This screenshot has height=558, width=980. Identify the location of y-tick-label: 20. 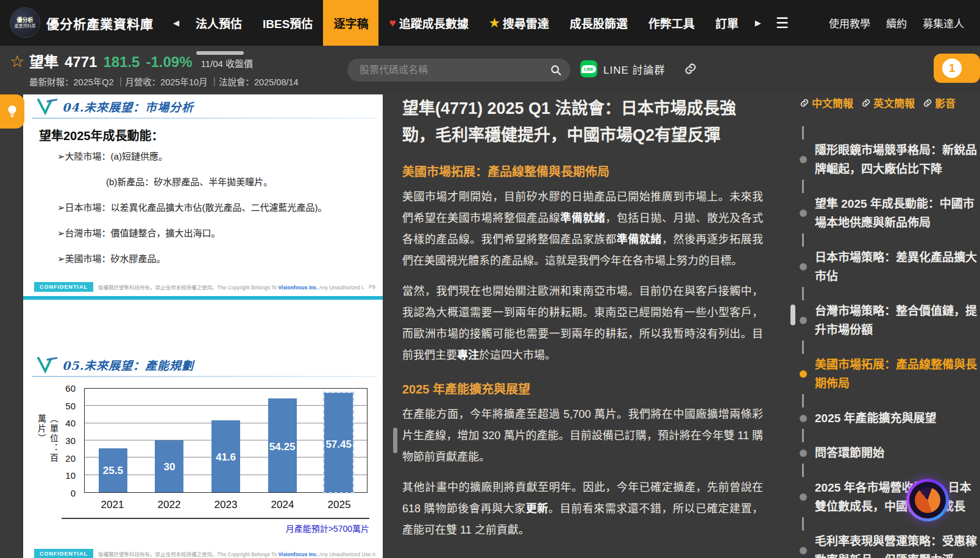
(71, 458).